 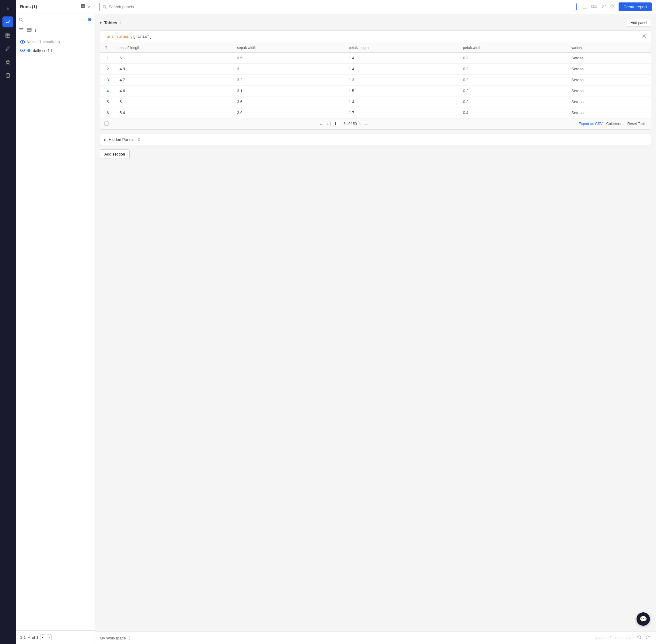 I want to click on sepal-length-cell: 4.6, so click(x=174, y=91).